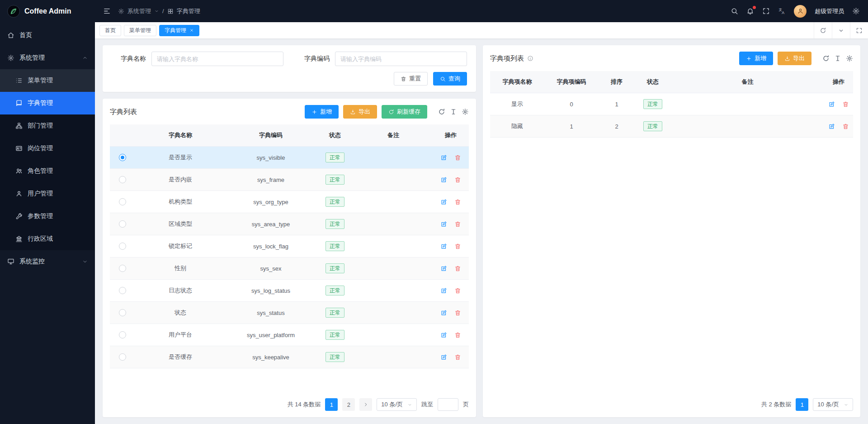 This screenshot has height=424, width=868. What do you see at coordinates (823, 30) in the screenshot?
I see `refresh-page-icon` at bounding box center [823, 30].